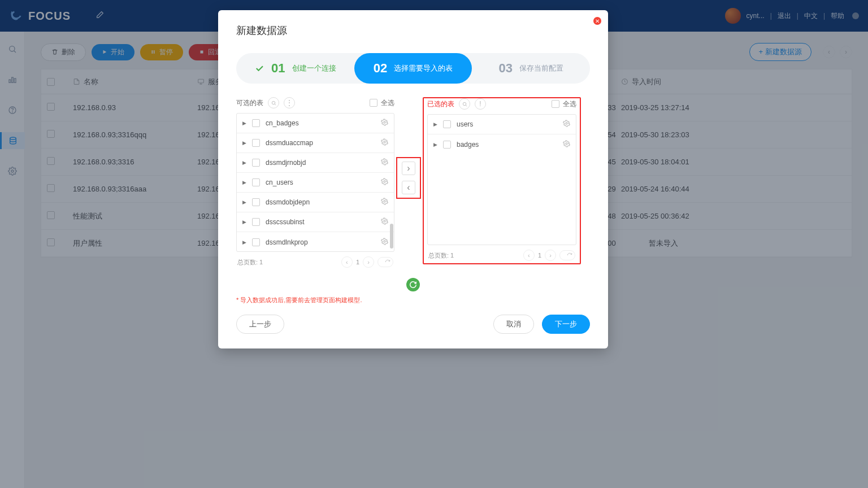 This screenshot has height=488, width=868. I want to click on left-page: 1, so click(358, 262).